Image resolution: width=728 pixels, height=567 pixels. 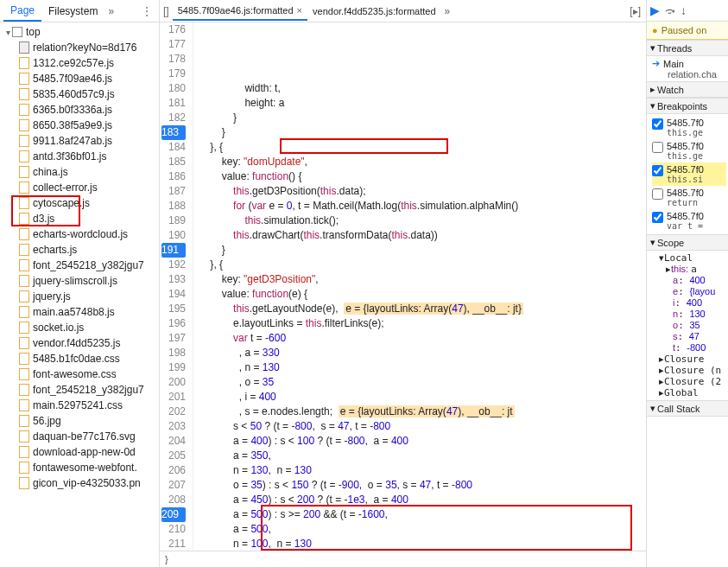 I want to click on tree-file: font-awesome.css, so click(x=79, y=374).